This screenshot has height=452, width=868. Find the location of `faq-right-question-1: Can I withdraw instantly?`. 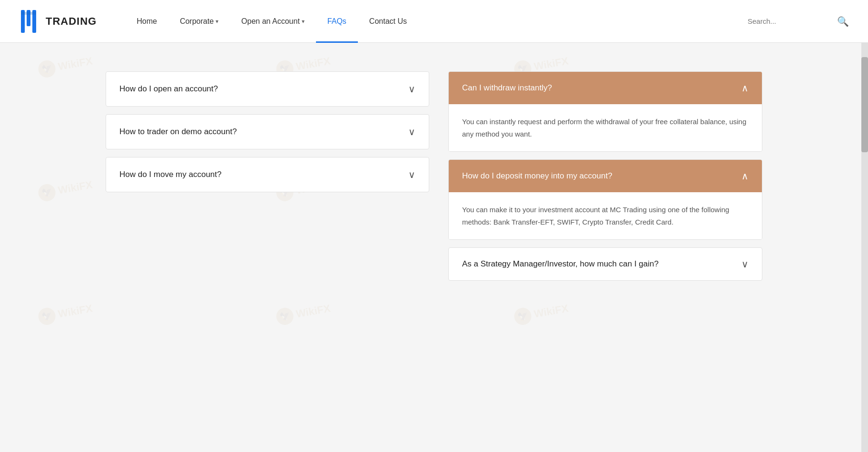

faq-right-question-1: Can I withdraw instantly? is located at coordinates (507, 88).